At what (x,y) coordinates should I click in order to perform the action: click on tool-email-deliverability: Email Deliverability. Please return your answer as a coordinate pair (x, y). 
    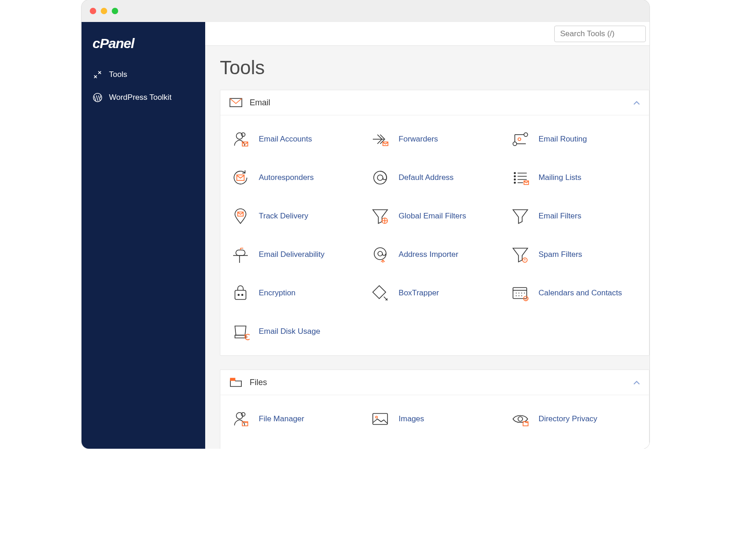
    Looking at the image, I should click on (295, 255).